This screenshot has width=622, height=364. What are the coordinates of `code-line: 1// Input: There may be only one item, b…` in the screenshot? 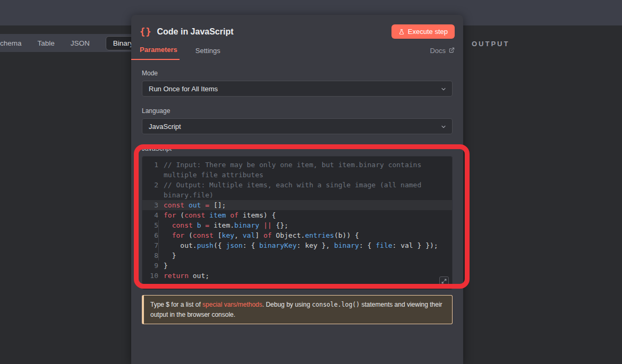 It's located at (297, 170).